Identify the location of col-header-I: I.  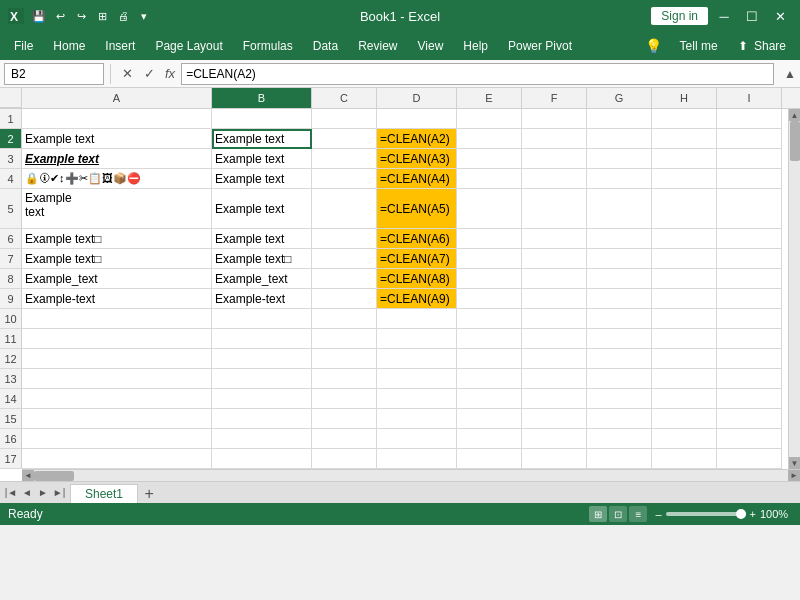
(750, 98).